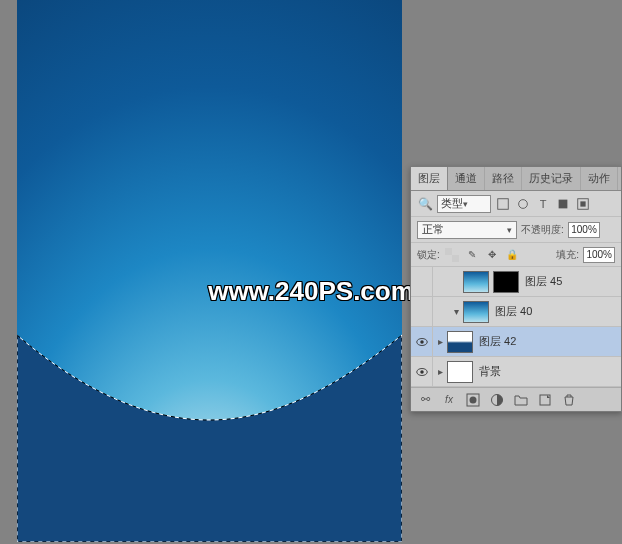  Describe the element at coordinates (545, 400) in the screenshot. I see `new-layer-icon` at that location.